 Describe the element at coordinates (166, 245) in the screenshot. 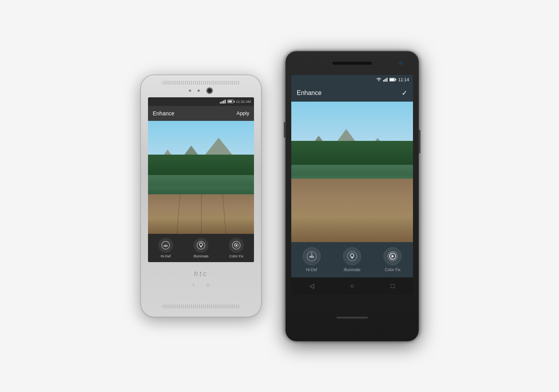

I see `hidef-icon: HD` at that location.